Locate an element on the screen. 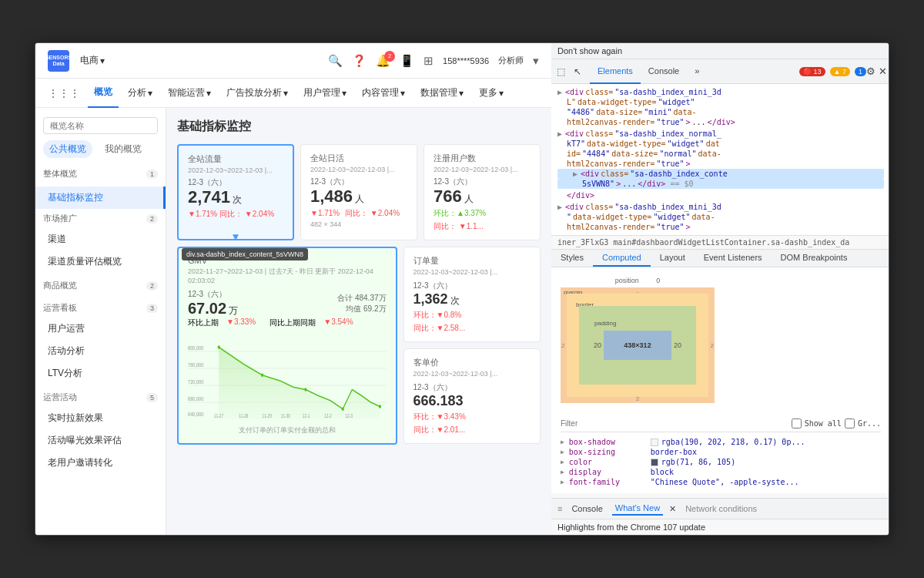  sidebar-item-user-ops: 用户运营 is located at coordinates (100, 328).